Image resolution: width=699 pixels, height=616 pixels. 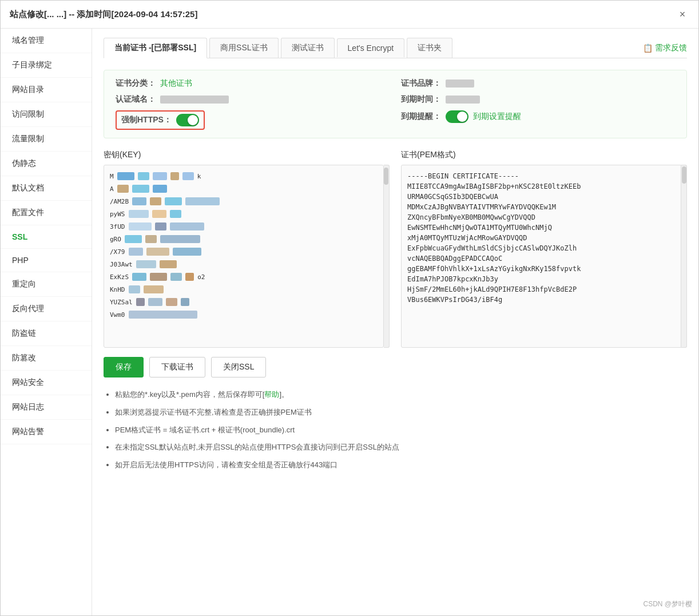 I want to click on tip-3-text: PEM格式证书 = 域名证书.crt + 根证书(root_bundle).cr…, so click(x=205, y=430).